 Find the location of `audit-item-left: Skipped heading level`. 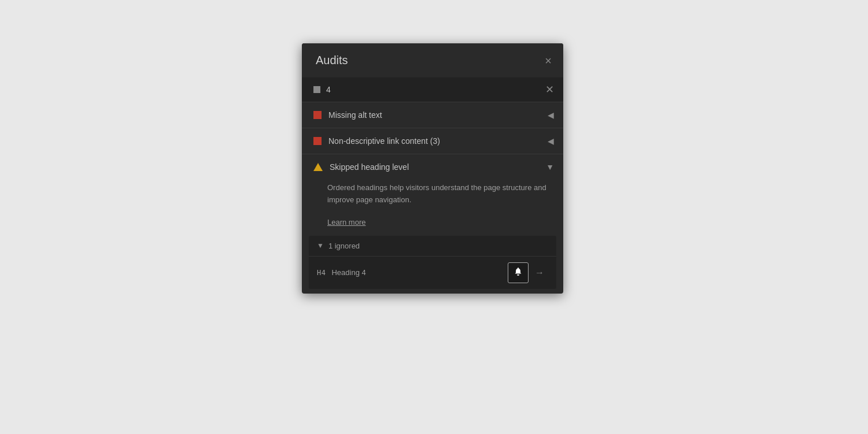

audit-item-left: Skipped heading level is located at coordinates (361, 167).